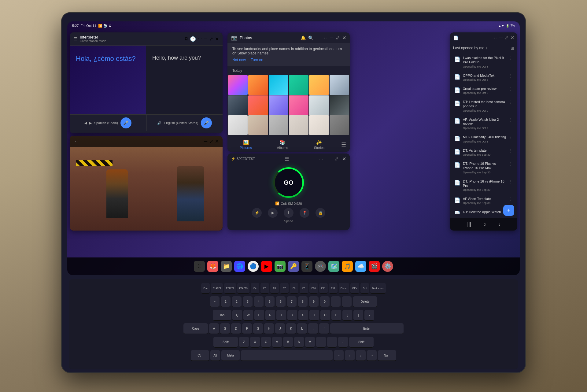  I want to click on taskbar-icon-camera: 📷, so click(280, 266).